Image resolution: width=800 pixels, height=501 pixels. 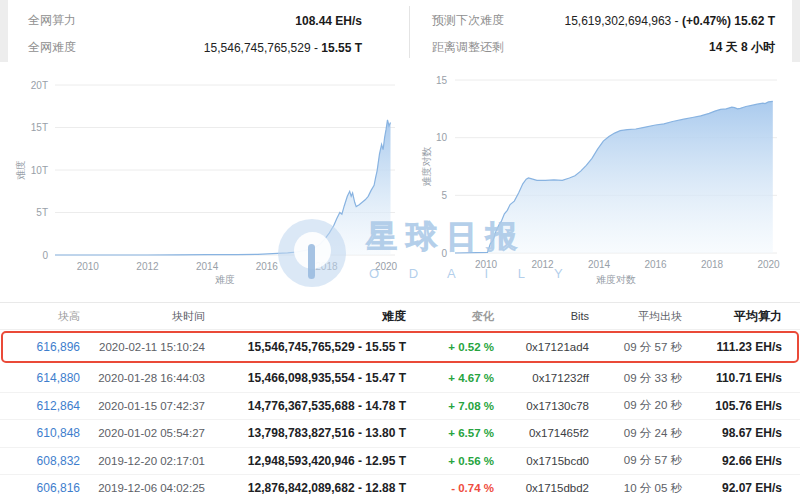 I want to click on stat-label: 全网算力, so click(x=52, y=20).